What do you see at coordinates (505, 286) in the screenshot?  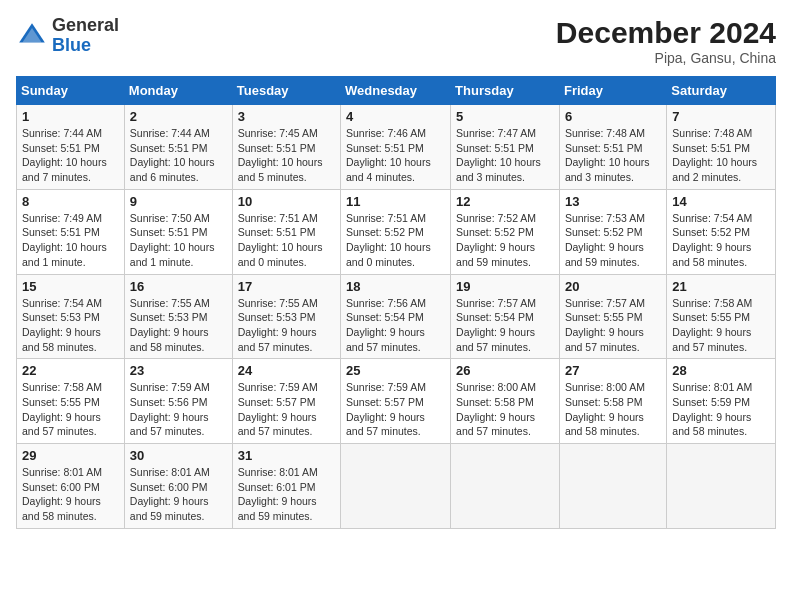 I see `day-number: 19` at bounding box center [505, 286].